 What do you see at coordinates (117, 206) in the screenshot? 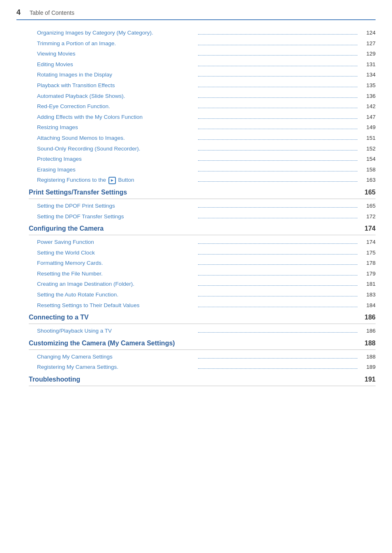
I see `entry-label: Setting the DPOF Print Settings` at bounding box center [117, 206].